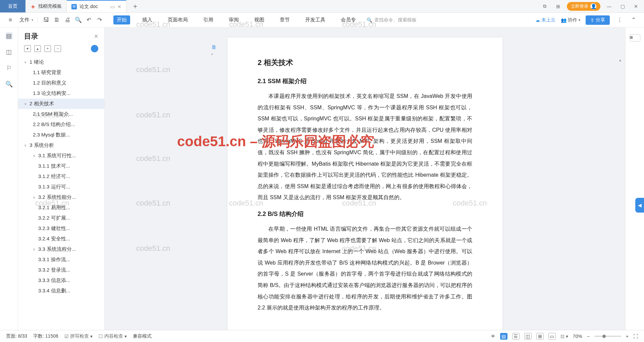 This screenshot has width=644, height=342. Describe the element at coordinates (392, 20) in the screenshot. I see `command-search: 🔍 查找命令、搜索模板` at that location.